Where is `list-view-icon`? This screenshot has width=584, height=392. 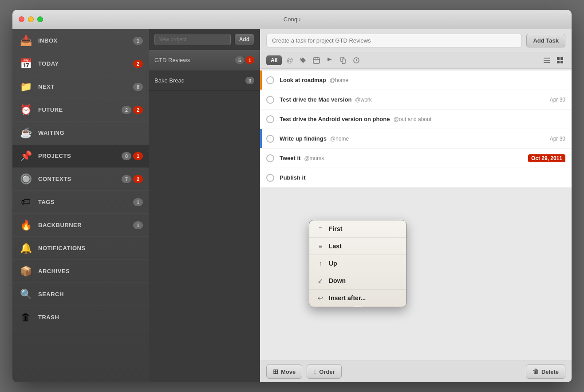 list-view-icon is located at coordinates (547, 60).